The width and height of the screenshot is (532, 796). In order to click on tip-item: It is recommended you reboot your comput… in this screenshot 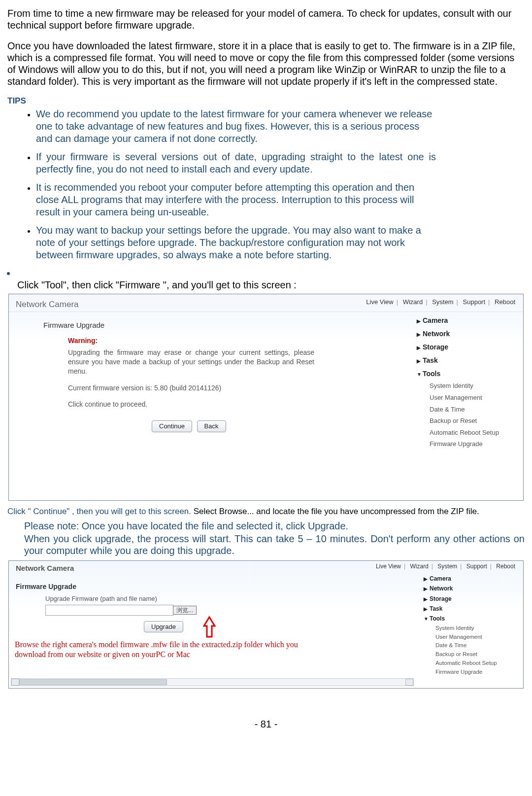, I will do `click(280, 200)`.